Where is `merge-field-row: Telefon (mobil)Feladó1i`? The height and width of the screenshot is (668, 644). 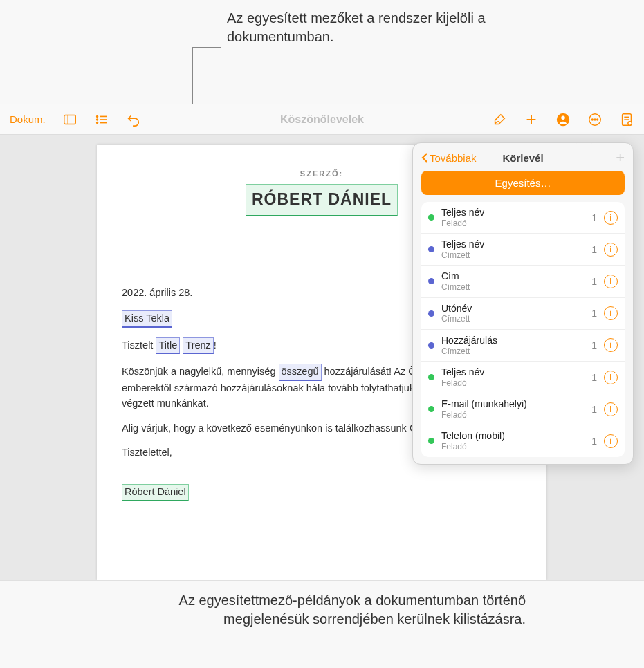
merge-field-row: Telefon (mobil)Feladó1i is located at coordinates (523, 441).